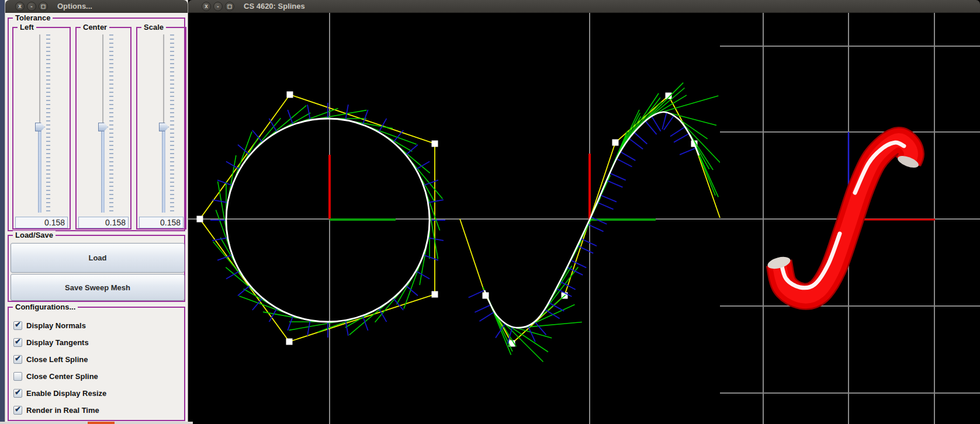 The image size is (980, 424). What do you see at coordinates (27, 27) in the screenshot?
I see `slider-label: Left` at bounding box center [27, 27].